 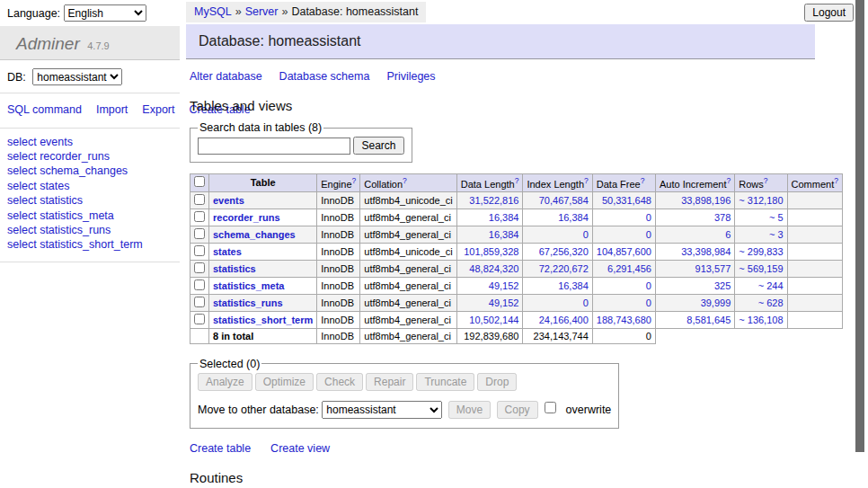 I want to click on row-checkbox-statistics-runs, so click(x=199, y=302).